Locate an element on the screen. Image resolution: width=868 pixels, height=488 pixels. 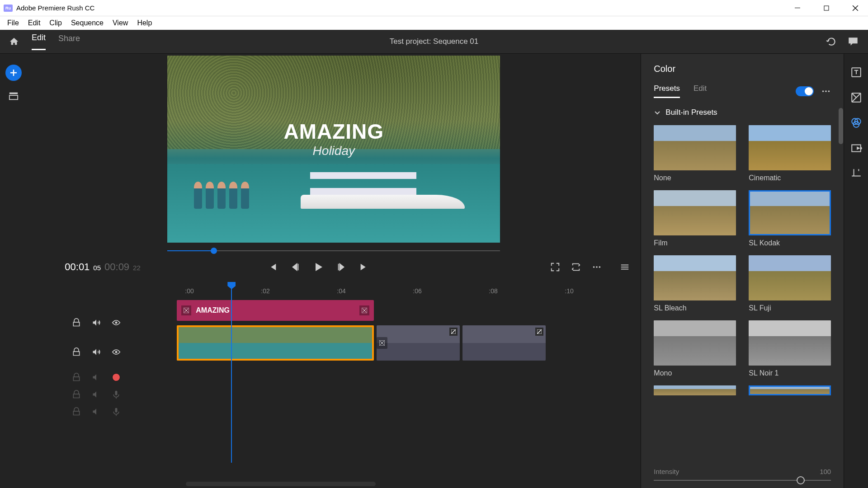
builtin-presets-header: Built-in Presets is located at coordinates (742, 113).